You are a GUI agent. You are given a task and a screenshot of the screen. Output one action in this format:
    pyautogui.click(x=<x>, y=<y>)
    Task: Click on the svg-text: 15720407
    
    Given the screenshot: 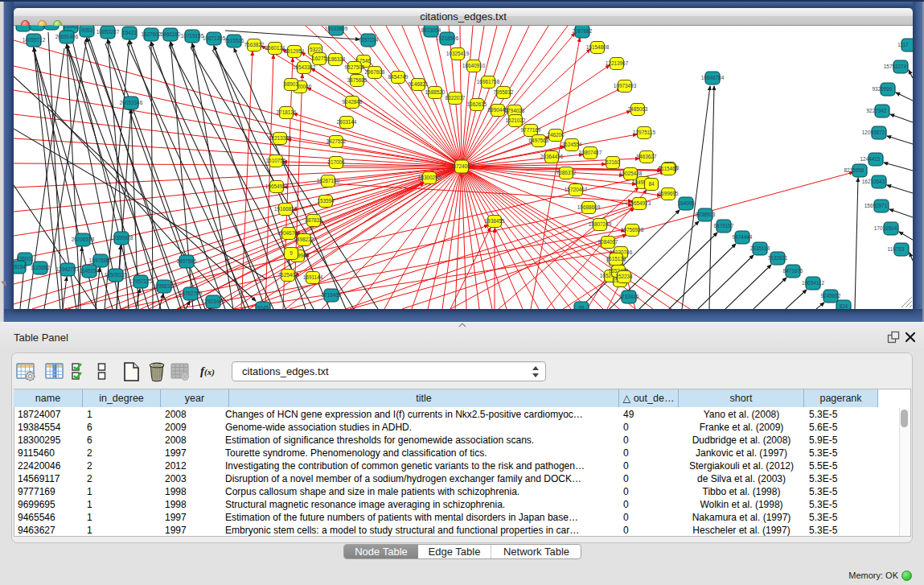 What is the action you would take?
    pyautogui.click(x=576, y=190)
    